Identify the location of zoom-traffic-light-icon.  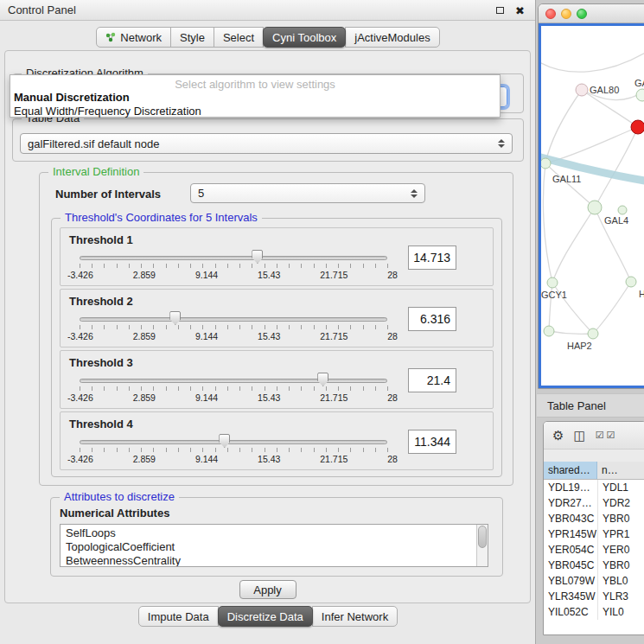
(582, 14).